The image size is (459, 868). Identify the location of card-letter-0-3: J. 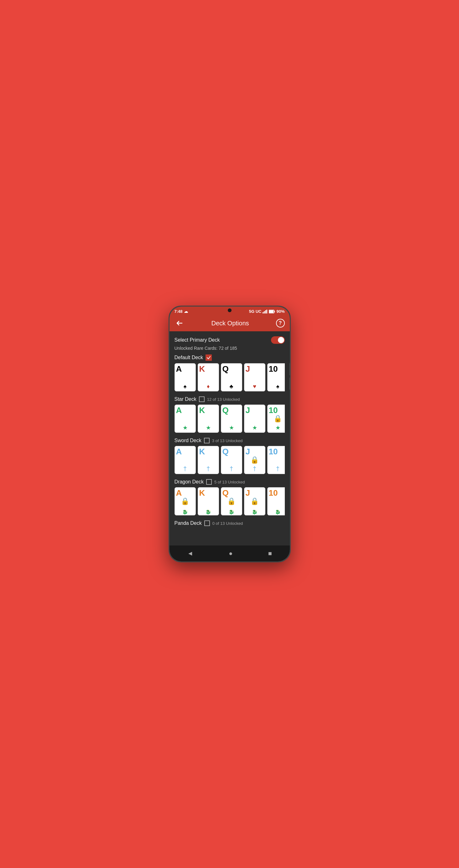
(248, 369).